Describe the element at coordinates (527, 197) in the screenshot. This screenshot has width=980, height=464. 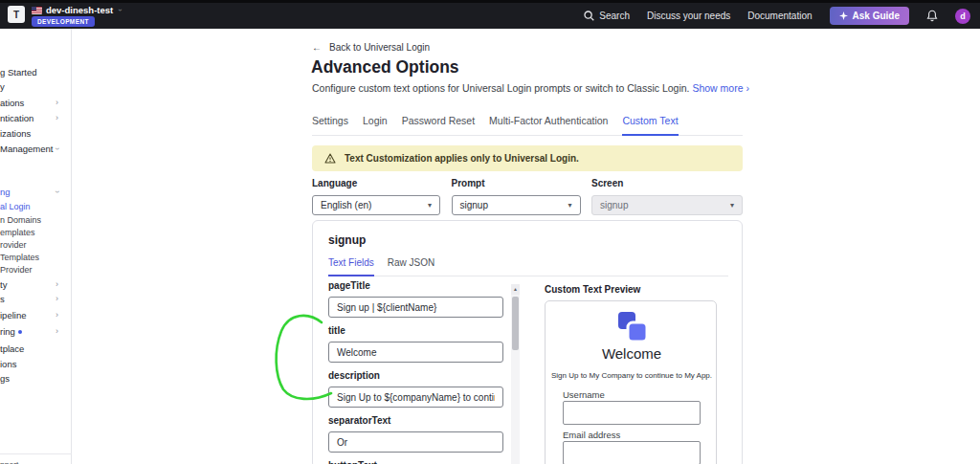
I see `selectors-row: Language English (en) ▾ Prompt signup ▾ …` at that location.